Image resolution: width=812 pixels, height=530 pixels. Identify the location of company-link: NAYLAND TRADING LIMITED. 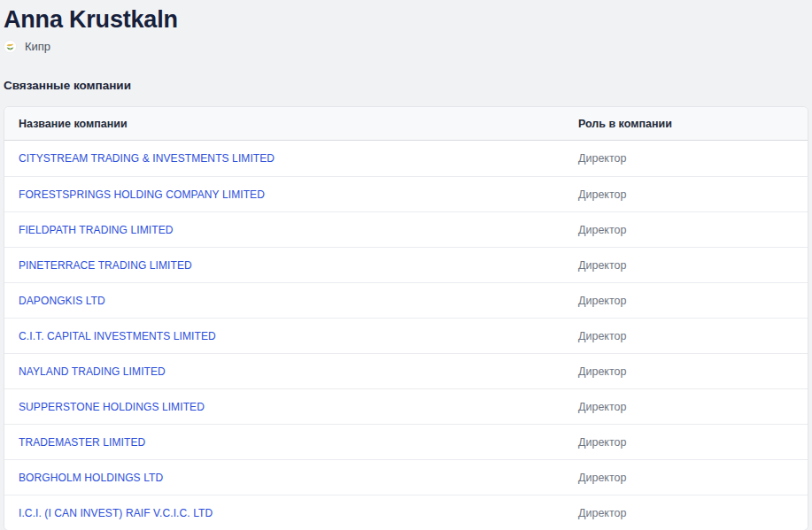
(92, 372).